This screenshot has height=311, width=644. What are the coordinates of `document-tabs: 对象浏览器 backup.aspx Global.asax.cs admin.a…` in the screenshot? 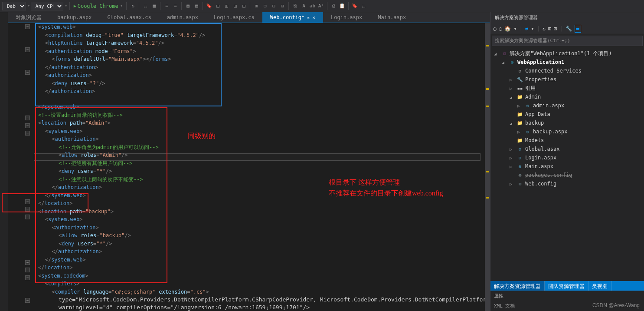 It's located at (249, 17).